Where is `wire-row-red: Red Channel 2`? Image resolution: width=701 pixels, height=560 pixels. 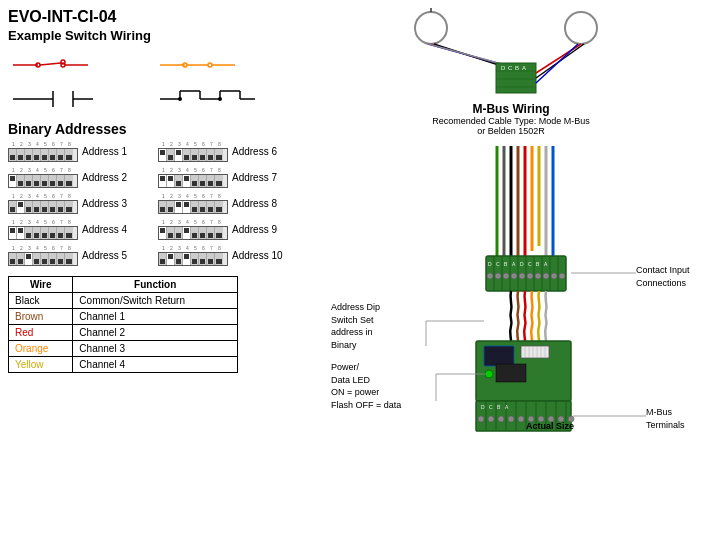
wire-row-red: Red Channel 2 is located at coordinates (124, 333).